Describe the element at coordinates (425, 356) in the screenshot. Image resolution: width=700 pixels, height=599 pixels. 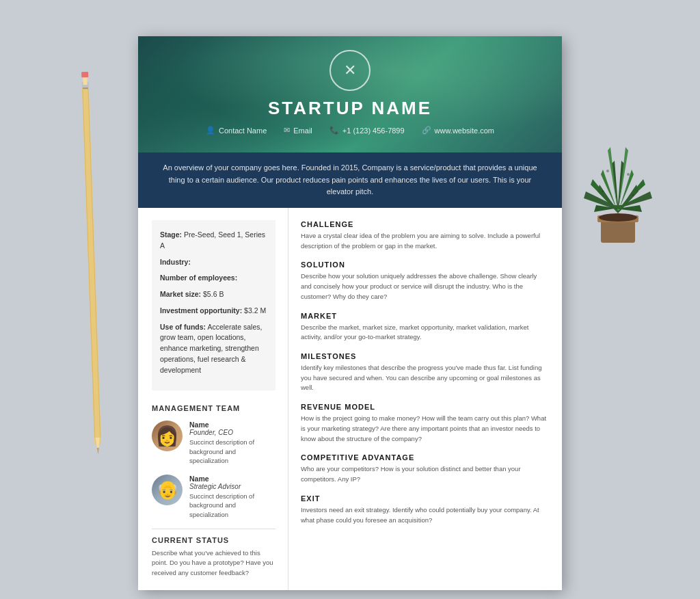
I see `milestones-title: MILESTONES` at that location.